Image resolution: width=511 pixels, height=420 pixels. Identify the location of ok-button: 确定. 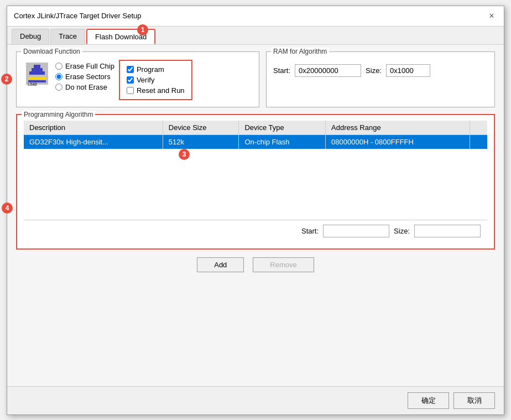
(428, 401).